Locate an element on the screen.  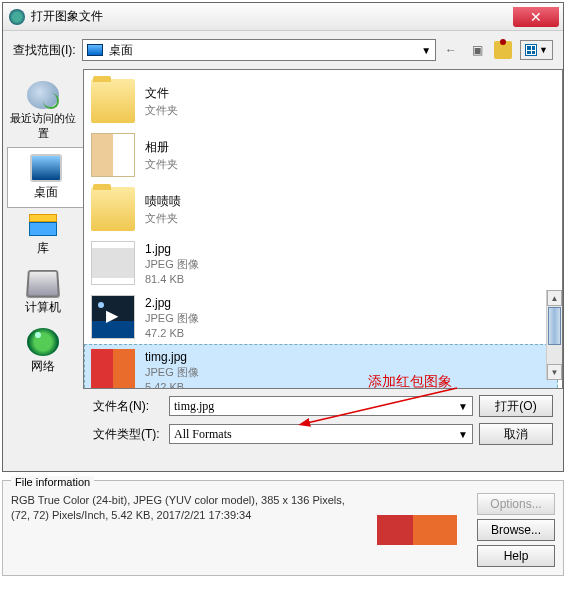
new-folder-icon is located at coordinates (503, 50).